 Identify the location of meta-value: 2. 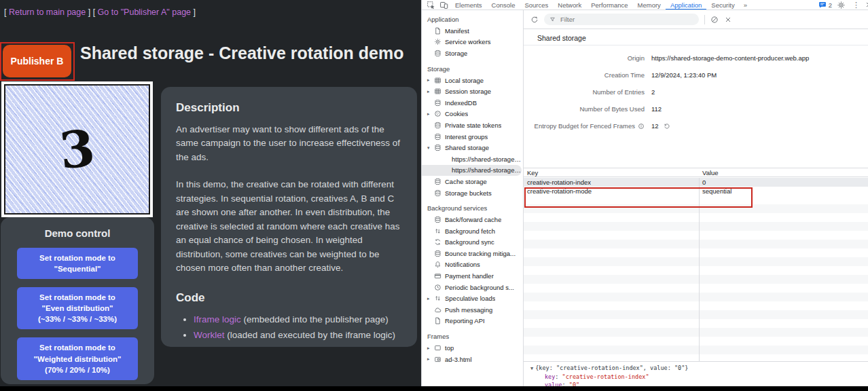
(759, 92).